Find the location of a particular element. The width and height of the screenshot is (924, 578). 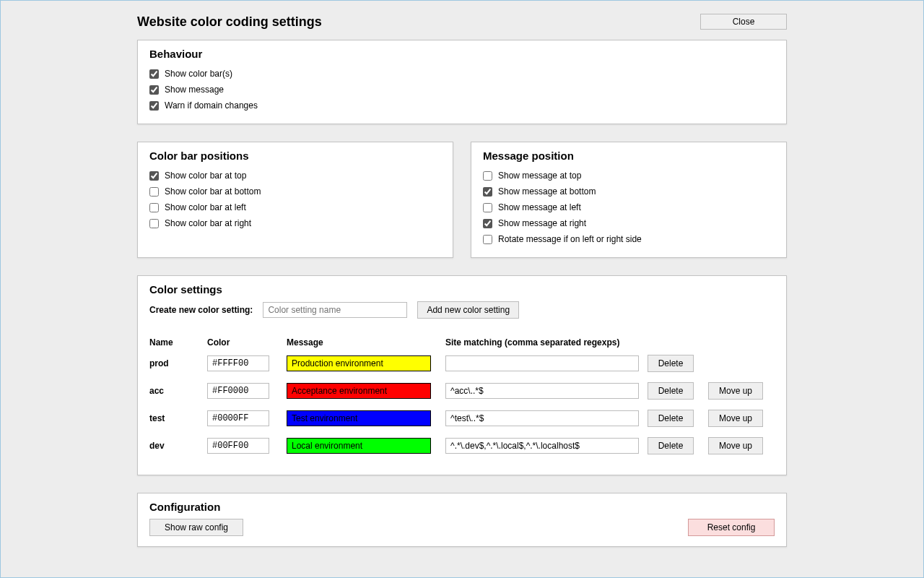

behaviour-item-2: Warn if domain changes is located at coordinates (462, 105).